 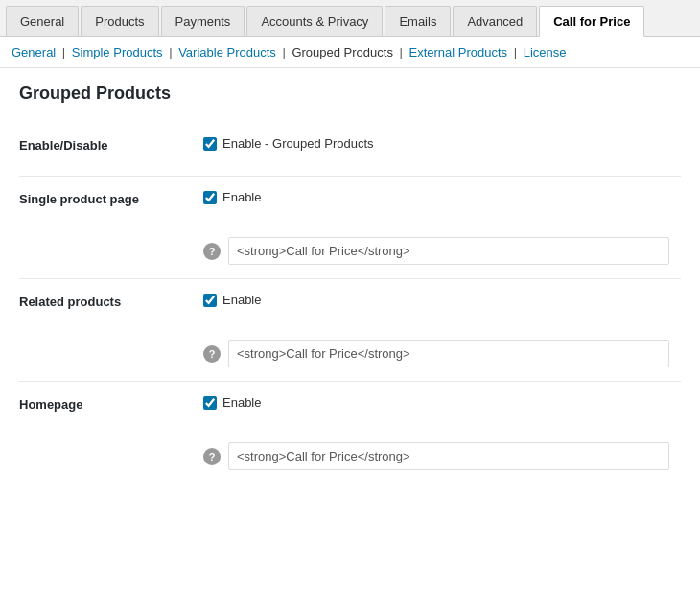 What do you see at coordinates (436, 150) in the screenshot?
I see `control-enable-disable: Enable - Grouped Products` at bounding box center [436, 150].